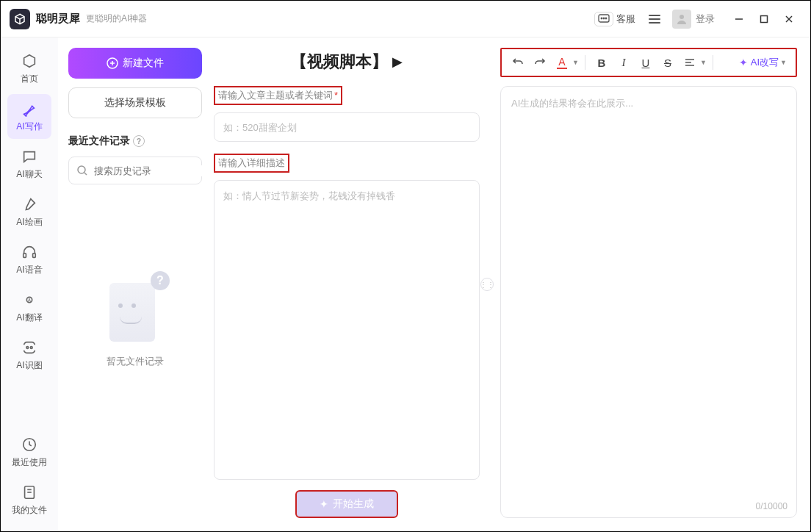  What do you see at coordinates (602, 62) in the screenshot?
I see `bold-button: B` at bounding box center [602, 62].